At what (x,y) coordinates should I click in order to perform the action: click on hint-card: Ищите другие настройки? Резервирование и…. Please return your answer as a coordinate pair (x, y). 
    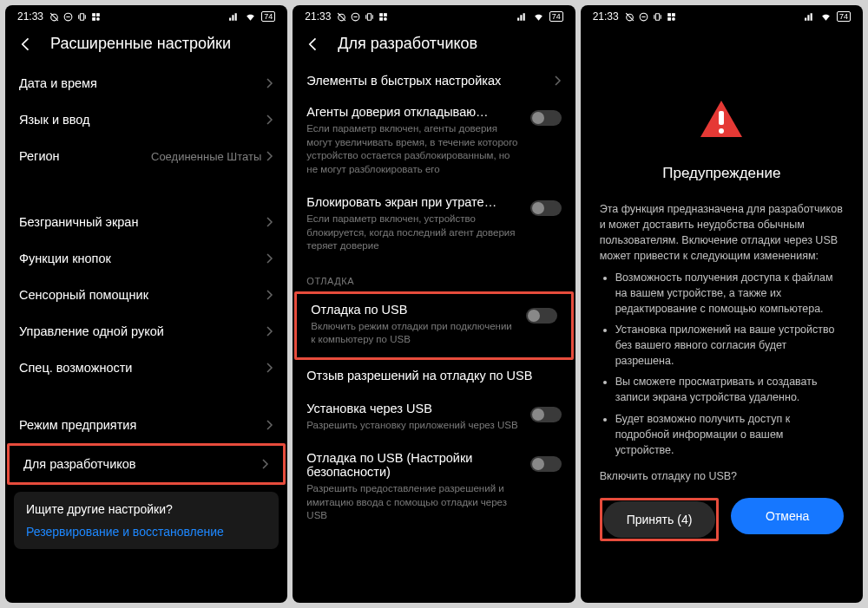
    Looking at the image, I should click on (146, 520).